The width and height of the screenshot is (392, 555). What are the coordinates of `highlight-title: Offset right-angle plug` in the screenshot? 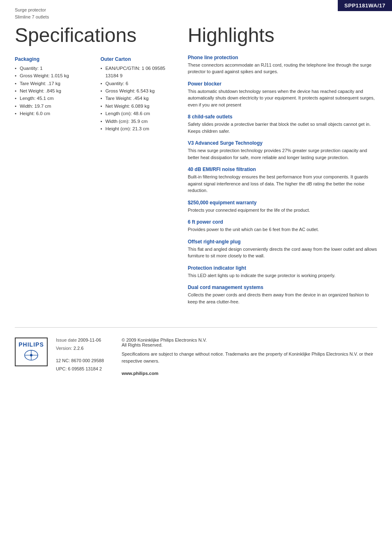 It's located at (283, 242).